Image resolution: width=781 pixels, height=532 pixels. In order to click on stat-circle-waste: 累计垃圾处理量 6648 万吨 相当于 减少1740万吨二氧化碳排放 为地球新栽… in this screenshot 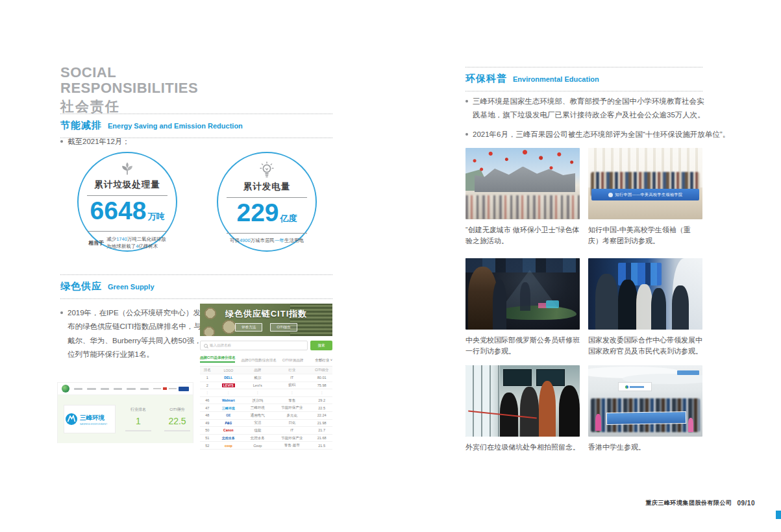, I will do `click(127, 202)`.